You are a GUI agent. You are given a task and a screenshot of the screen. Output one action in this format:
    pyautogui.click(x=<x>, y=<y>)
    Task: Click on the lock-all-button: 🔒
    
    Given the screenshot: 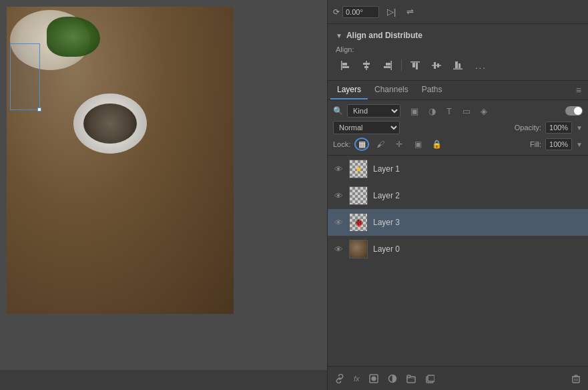 What is the action you would take?
    pyautogui.click(x=436, y=144)
    